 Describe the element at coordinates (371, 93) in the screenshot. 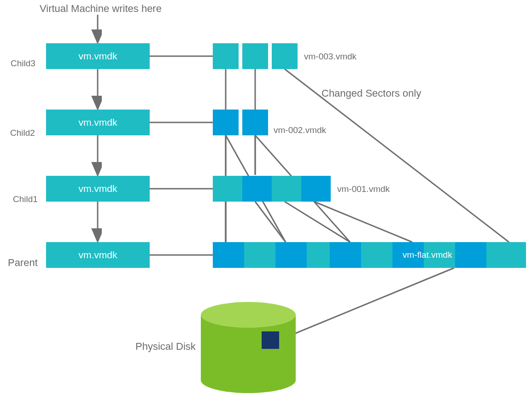

I see `changed-sectors-label: Changed Sectors only` at that location.